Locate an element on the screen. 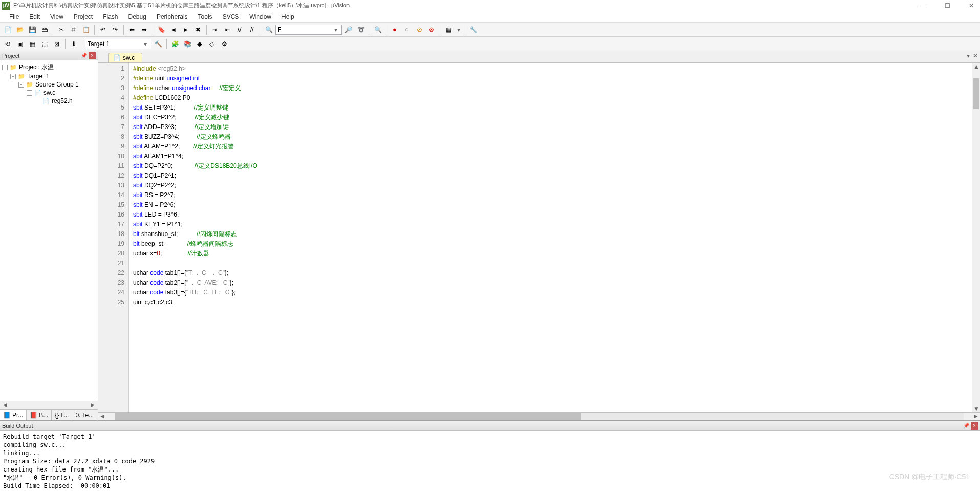  copy-icon: ⿻ is located at coordinates (74, 30).